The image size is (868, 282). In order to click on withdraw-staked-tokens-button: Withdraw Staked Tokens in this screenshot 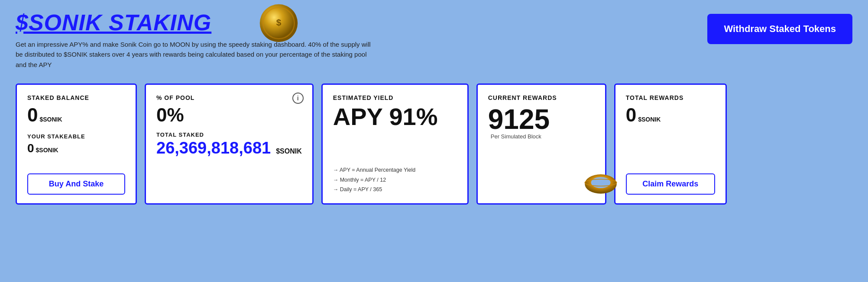, I will do `click(780, 29)`.